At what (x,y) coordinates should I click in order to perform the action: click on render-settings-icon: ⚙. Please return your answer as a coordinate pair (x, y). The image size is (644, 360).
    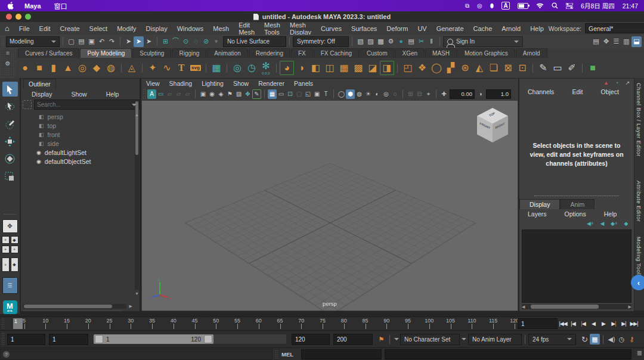
    Looking at the image, I should click on (391, 42).